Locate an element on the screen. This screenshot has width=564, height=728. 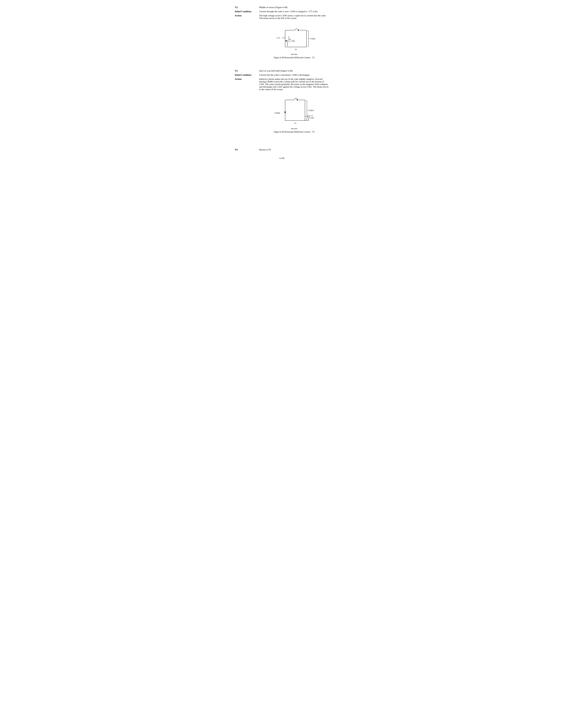
mr-8093-label: MR-8093 is located at coordinates (294, 129).